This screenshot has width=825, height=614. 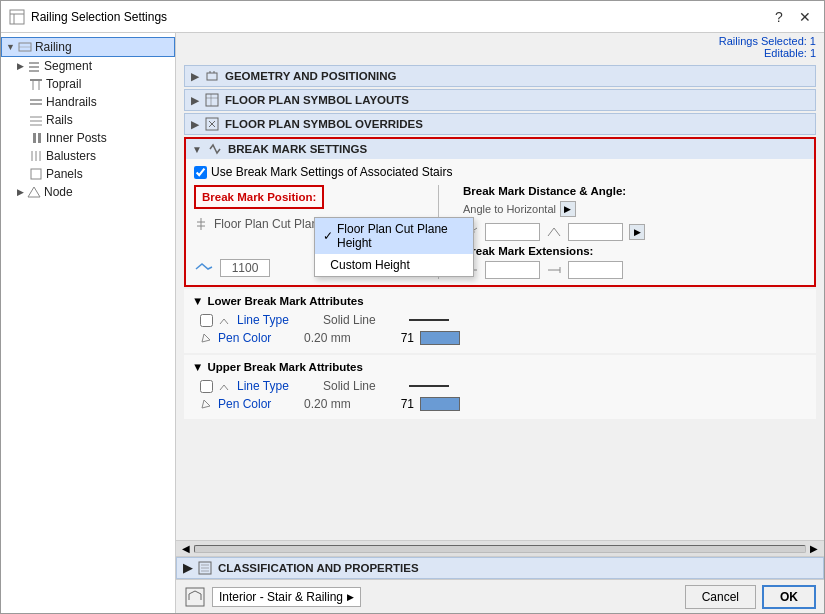 What do you see at coordinates (88, 66) in the screenshot?
I see `sidebar-item-segment: ▶ Segment` at bounding box center [88, 66].